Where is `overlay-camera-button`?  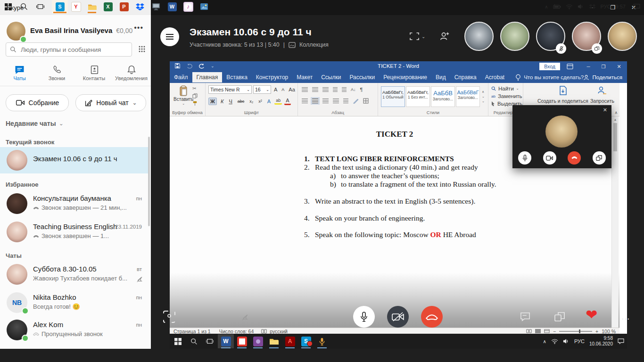
overlay-camera-button is located at coordinates (550, 158).